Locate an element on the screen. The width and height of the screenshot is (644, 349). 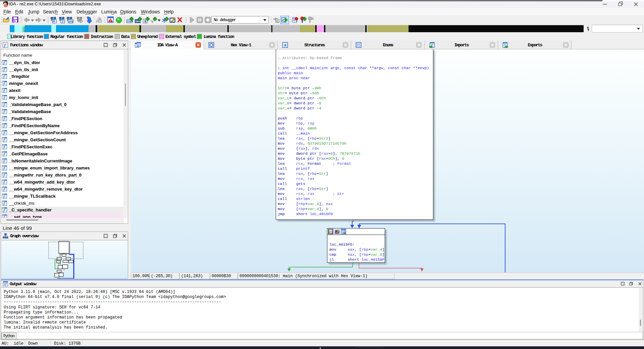
svg-text: CODE is located at coordinates (130, 21).